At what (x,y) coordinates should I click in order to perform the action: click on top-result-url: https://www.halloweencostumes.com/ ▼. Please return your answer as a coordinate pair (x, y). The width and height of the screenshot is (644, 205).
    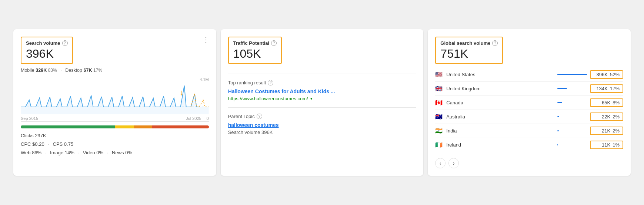
    Looking at the image, I should click on (322, 98).